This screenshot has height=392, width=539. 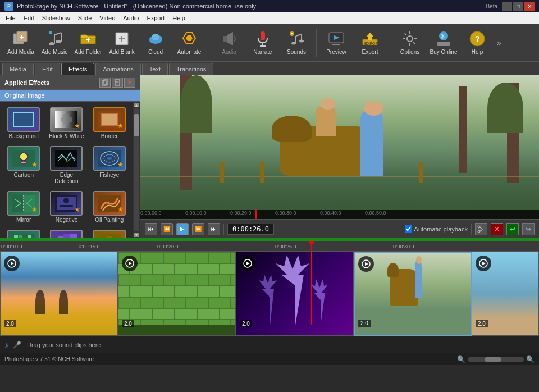 I want to click on statusbar: PhotoStage v 7.51 © NCH Software 🔍 🔍, so click(x=270, y=359).